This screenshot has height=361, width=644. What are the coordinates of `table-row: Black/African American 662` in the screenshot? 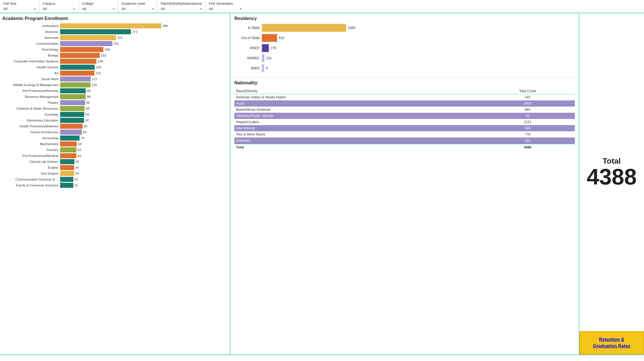 It's located at (405, 110).